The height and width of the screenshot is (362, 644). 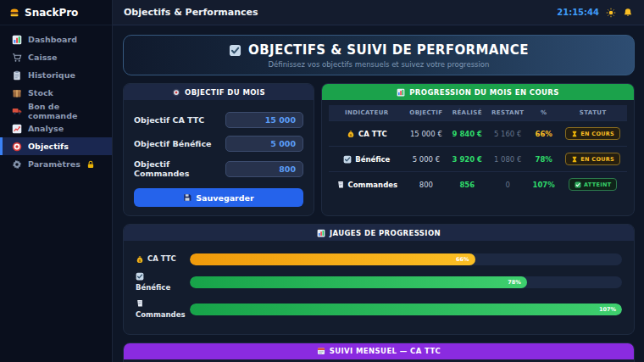 What do you see at coordinates (17, 93) in the screenshot?
I see `package-icon` at bounding box center [17, 93].